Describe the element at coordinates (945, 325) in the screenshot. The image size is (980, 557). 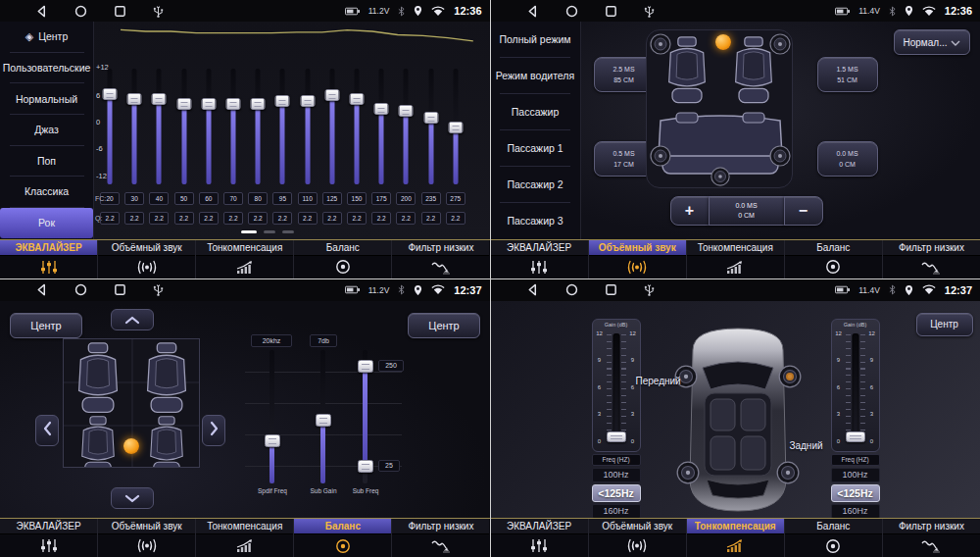
I see `center-button: Центр` at that location.